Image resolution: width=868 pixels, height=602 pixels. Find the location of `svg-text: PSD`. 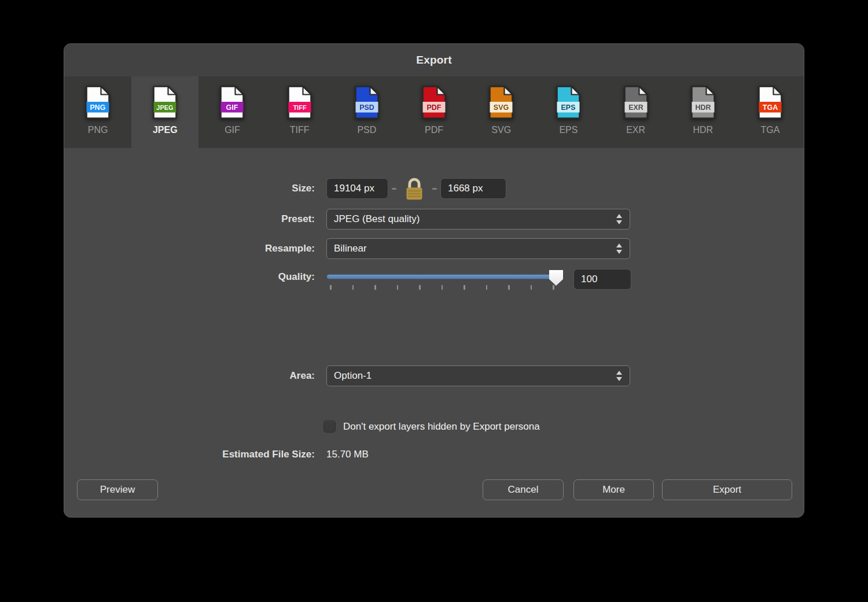

svg-text: PSD is located at coordinates (367, 108).